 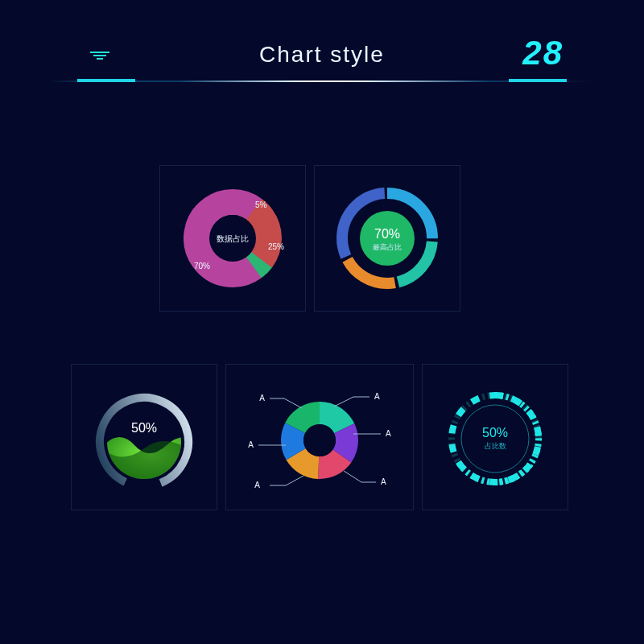 What do you see at coordinates (144, 428) in the screenshot?
I see `gauge3-value: 50%` at bounding box center [144, 428].